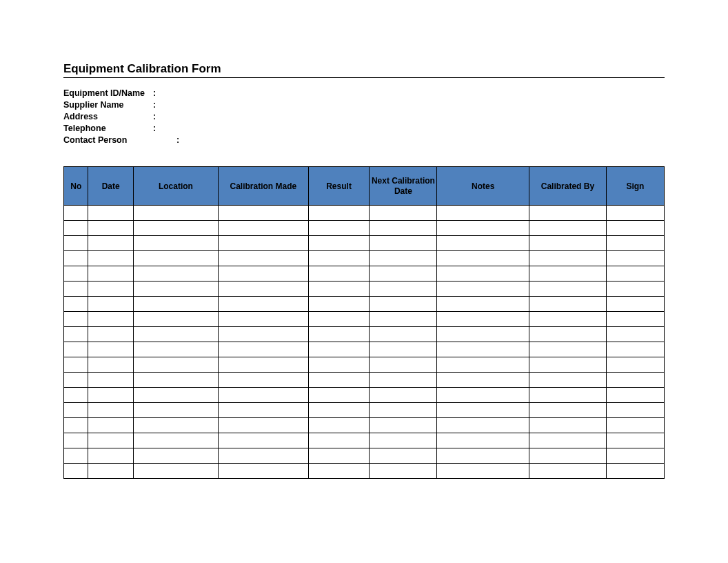 The image size is (728, 563). What do you see at coordinates (364, 94) in the screenshot?
I see `meta-equipment-id: Equipment ID/Name :` at bounding box center [364, 94].